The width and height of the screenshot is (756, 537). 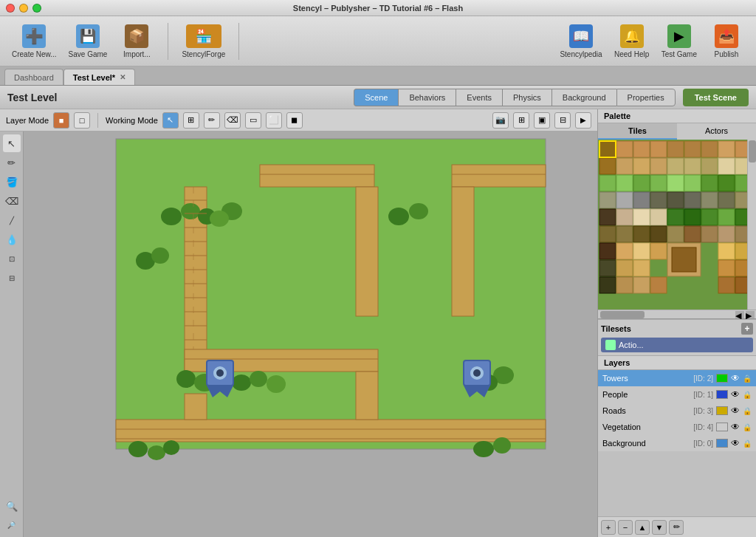 What do you see at coordinates (676, 527) in the screenshot?
I see `layers-edit-btn: ✏` at bounding box center [676, 527].